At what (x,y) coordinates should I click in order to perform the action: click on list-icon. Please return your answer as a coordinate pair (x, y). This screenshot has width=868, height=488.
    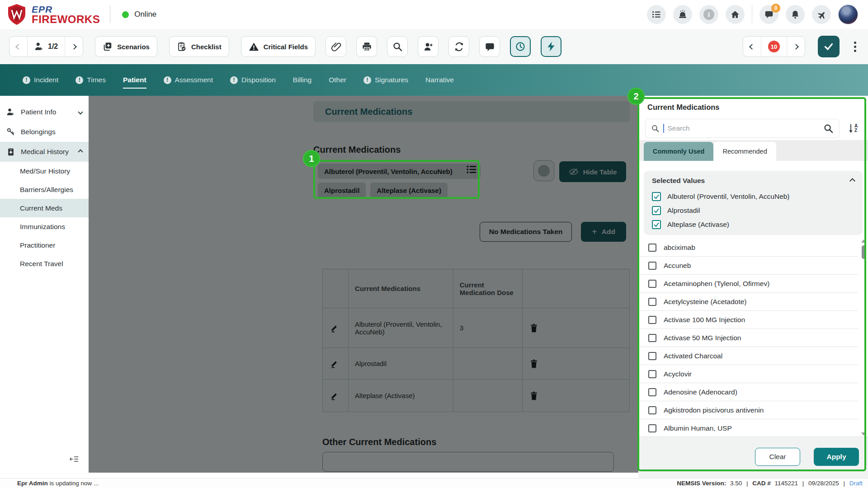
    Looking at the image, I should click on (656, 14).